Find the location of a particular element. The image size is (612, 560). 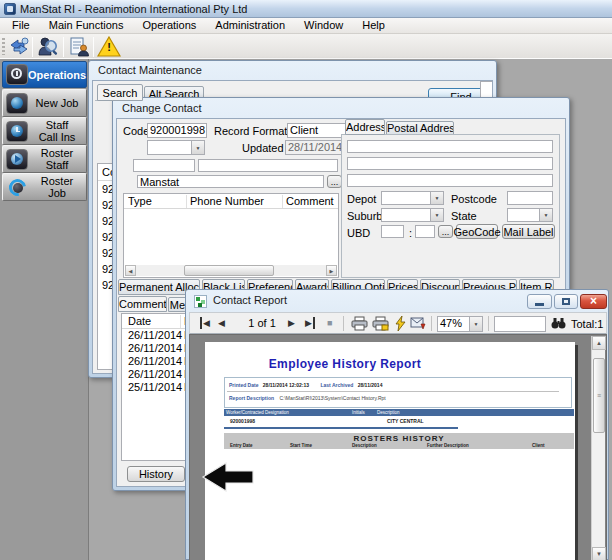

menu-help: Help is located at coordinates (374, 25).